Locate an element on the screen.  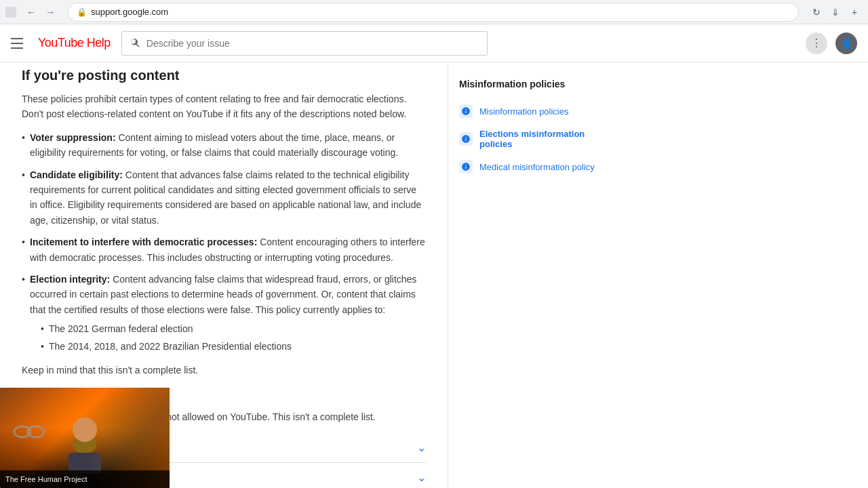
hamburger-menu-icon is located at coordinates (19, 43).